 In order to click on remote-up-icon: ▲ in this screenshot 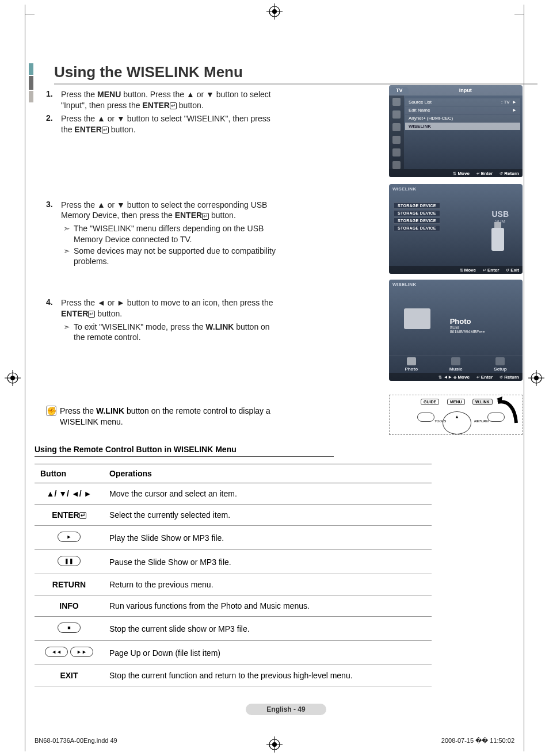, I will do `click(457, 417)`.